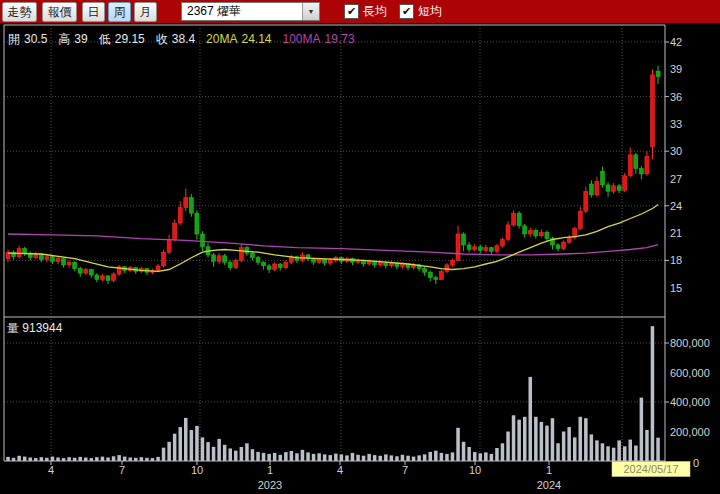  Describe the element at coordinates (270, 485) in the screenshot. I see `svg-text: 2023` at that location.